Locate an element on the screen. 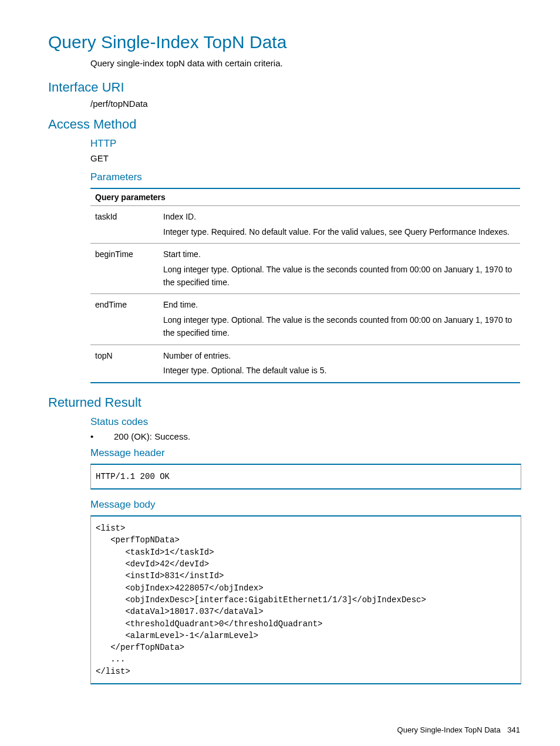  footer-page-number: 341 is located at coordinates (514, 730).